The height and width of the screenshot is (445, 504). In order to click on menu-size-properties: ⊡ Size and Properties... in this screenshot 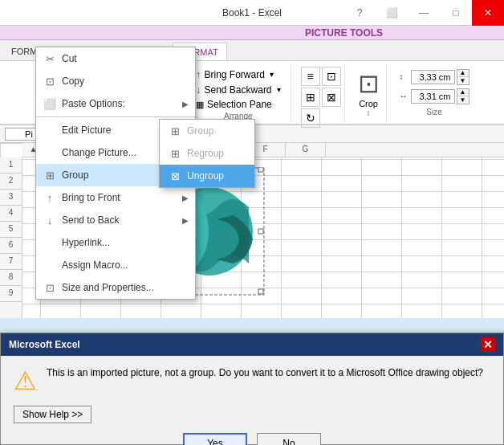, I will do `click(116, 288)`.